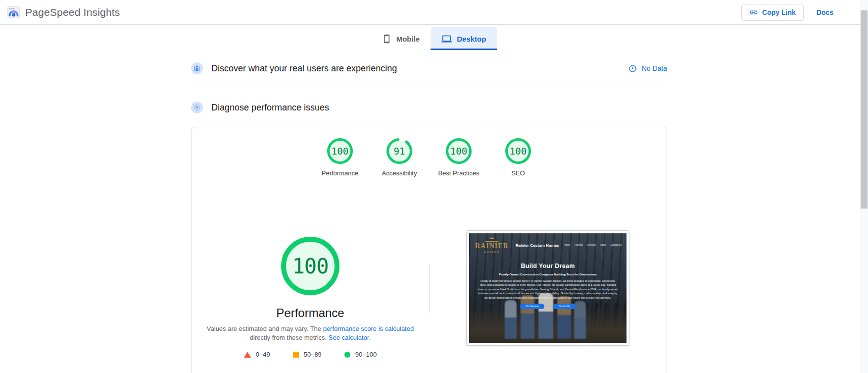  Describe the element at coordinates (772, 12) in the screenshot. I see `copy-link-button: Copy Link` at that location.